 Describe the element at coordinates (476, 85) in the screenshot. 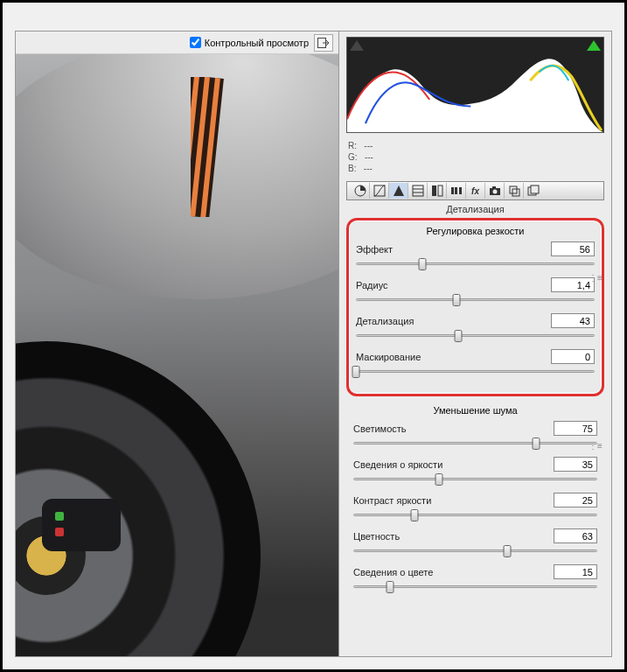

I see `histogram` at that location.